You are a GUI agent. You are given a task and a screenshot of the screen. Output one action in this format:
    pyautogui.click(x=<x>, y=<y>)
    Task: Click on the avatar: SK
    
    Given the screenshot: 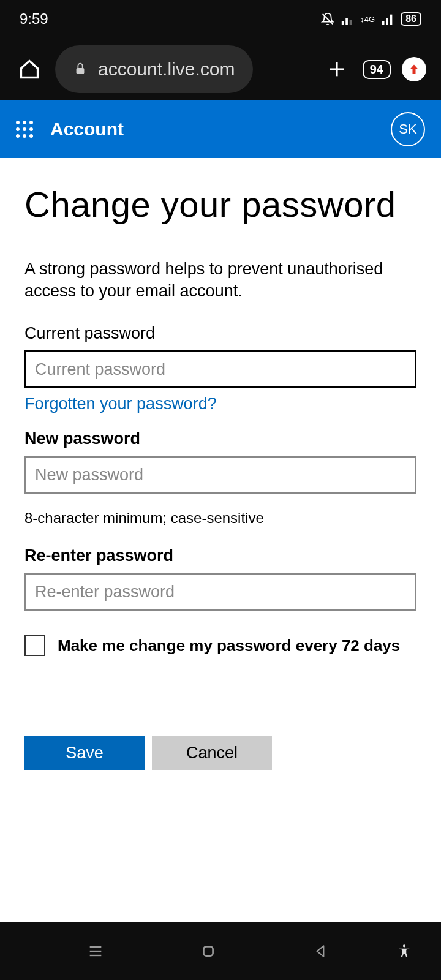 What is the action you would take?
    pyautogui.click(x=408, y=129)
    